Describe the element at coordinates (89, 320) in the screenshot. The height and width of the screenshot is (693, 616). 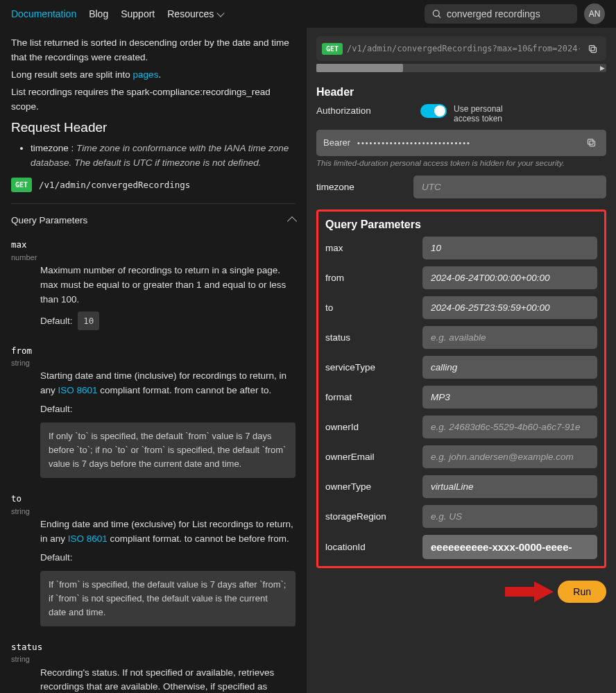
I see `default-value: 10` at that location.